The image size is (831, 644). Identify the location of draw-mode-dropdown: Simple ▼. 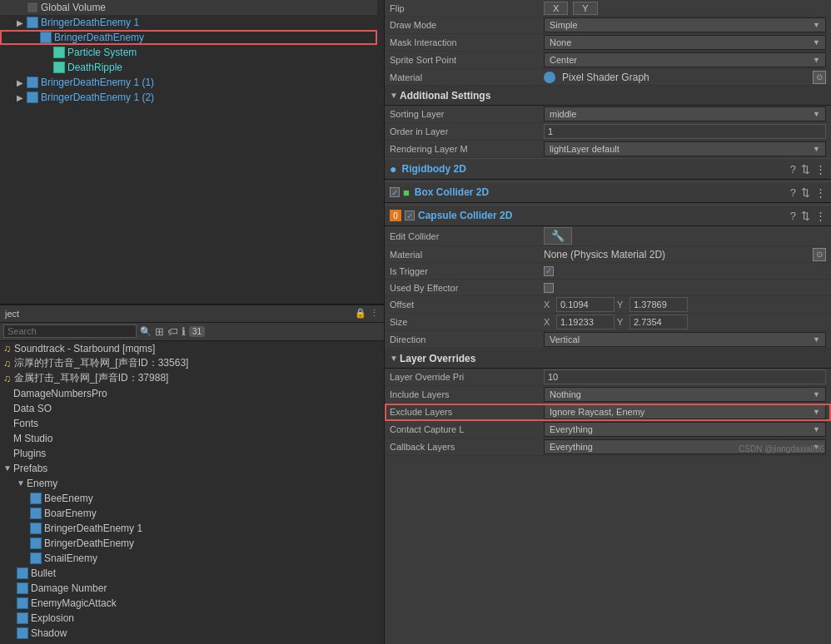
(684, 25).